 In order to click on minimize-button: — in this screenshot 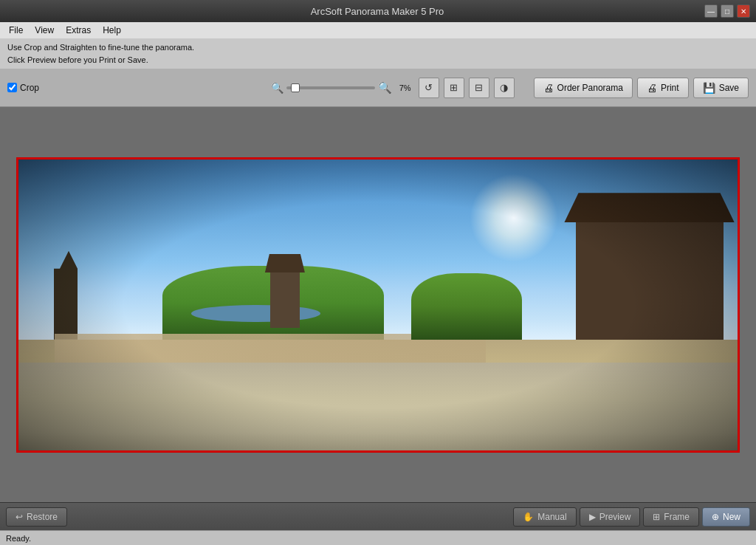, I will do `click(711, 11)`.